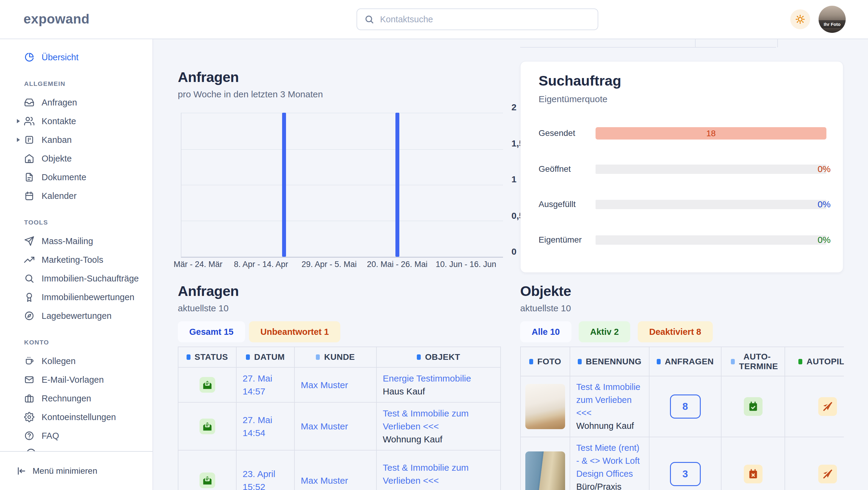 This screenshot has height=490, width=868. What do you see at coordinates (208, 291) in the screenshot?
I see `anfragen-section-title: Anfragen` at bounding box center [208, 291].